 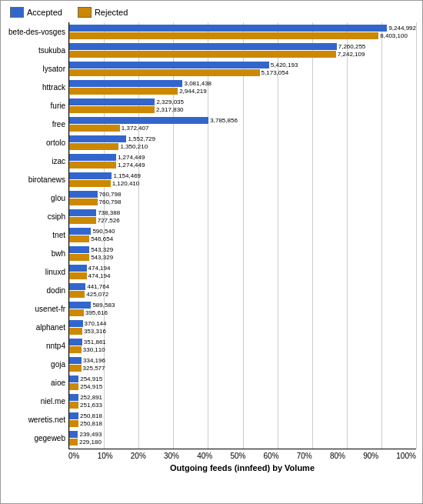 I want to click on rejected-value: 727,526, so click(x=109, y=220).